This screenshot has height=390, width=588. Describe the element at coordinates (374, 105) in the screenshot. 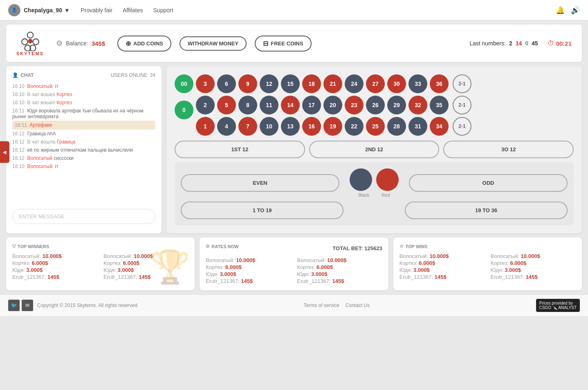

I see `numbers-container: 00 0 3 6 9 12 15 18 21 24 27 30 3` at that location.